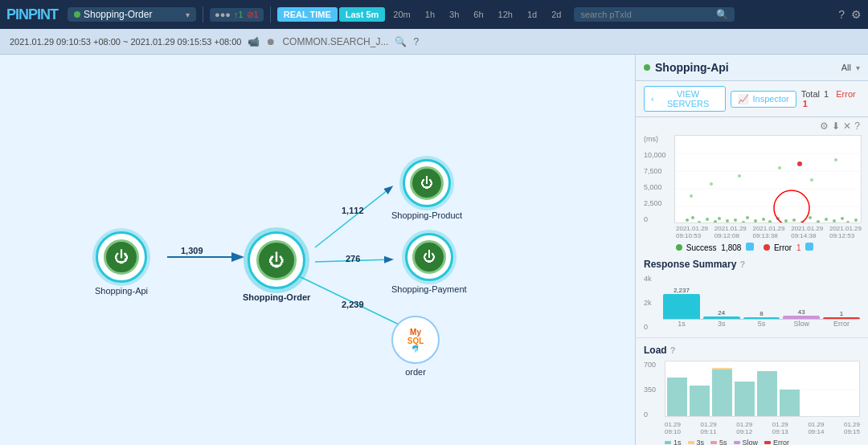 Image resolution: width=868 pixels, height=445 pixels. What do you see at coordinates (841, 313) in the screenshot?
I see `bar-value-error: 1` at bounding box center [841, 313].